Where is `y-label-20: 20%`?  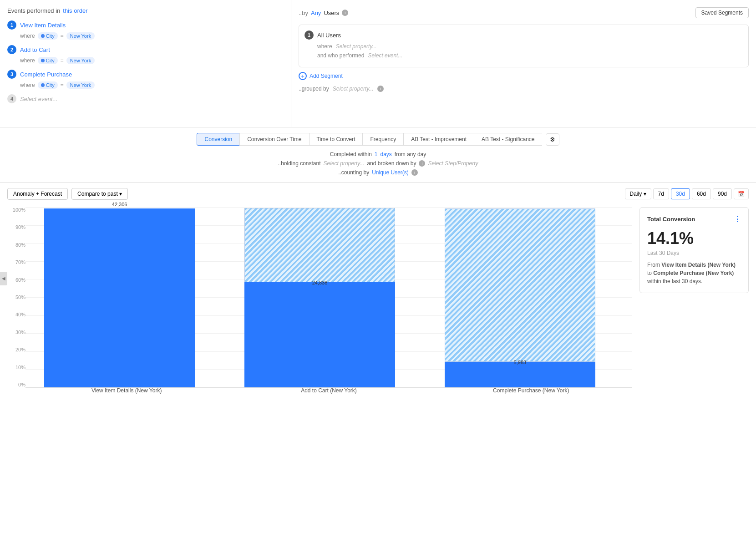
y-label-20: 20% is located at coordinates (16, 350).